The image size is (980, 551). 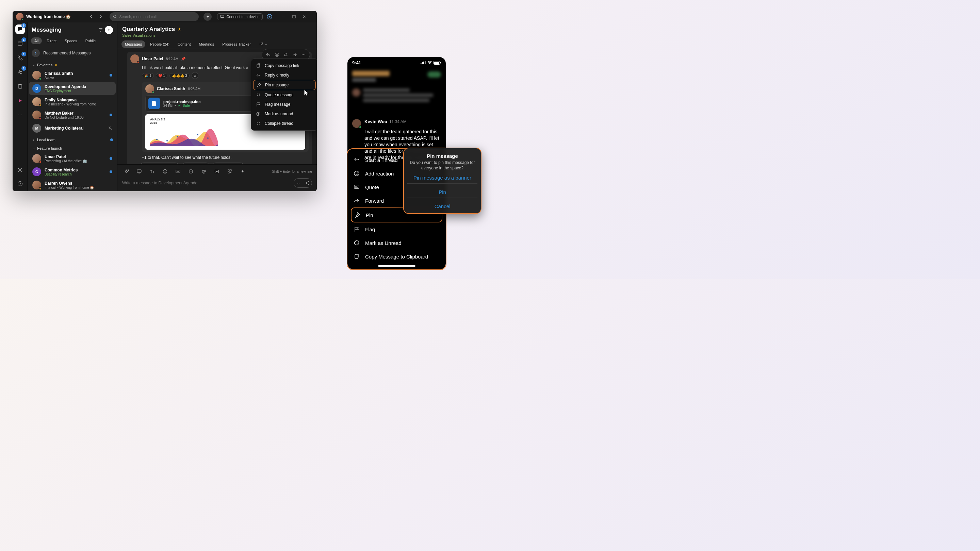 I want to click on ctx-mark-unread: Mark as unread, so click(x=285, y=114).